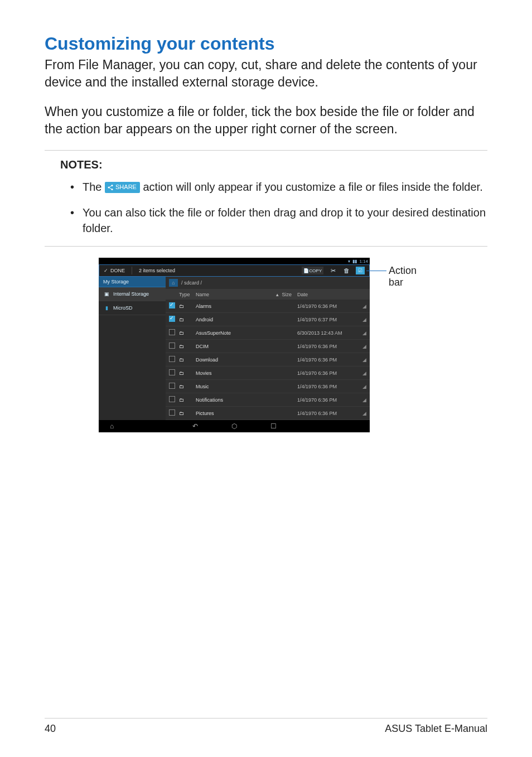 The height and width of the screenshot is (757, 532). I want to click on sidebar-item-label: Internal Storage, so click(131, 294).